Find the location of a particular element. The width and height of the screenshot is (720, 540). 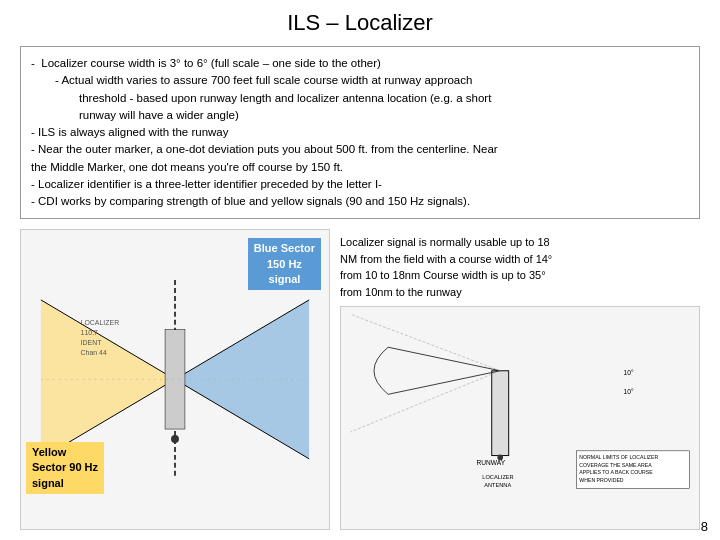

svg-text: NORMAL LIMITS OF LOCALIZER is located at coordinates (618, 458).